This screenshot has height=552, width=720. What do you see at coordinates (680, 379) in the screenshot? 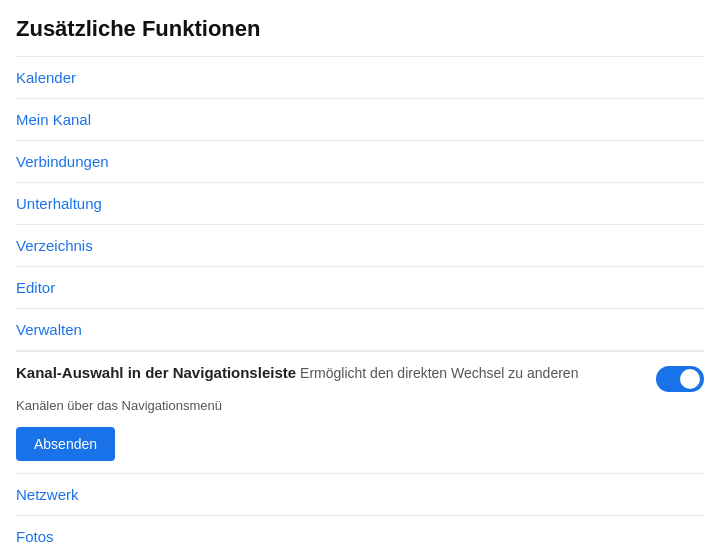
I see `toggle-slider` at bounding box center [680, 379].